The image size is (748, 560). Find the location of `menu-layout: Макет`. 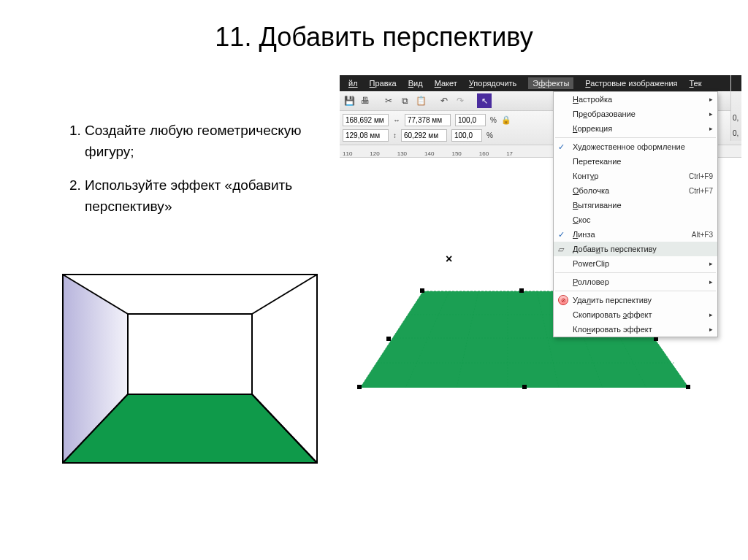

menu-layout: Макет is located at coordinates (446, 83).